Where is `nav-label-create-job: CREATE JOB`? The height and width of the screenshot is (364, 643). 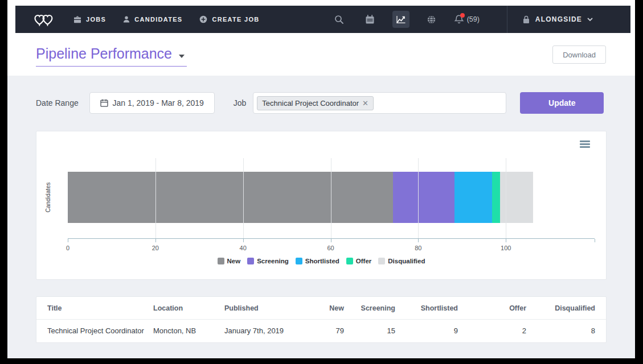
nav-label-create-job: CREATE JOB is located at coordinates (236, 19).